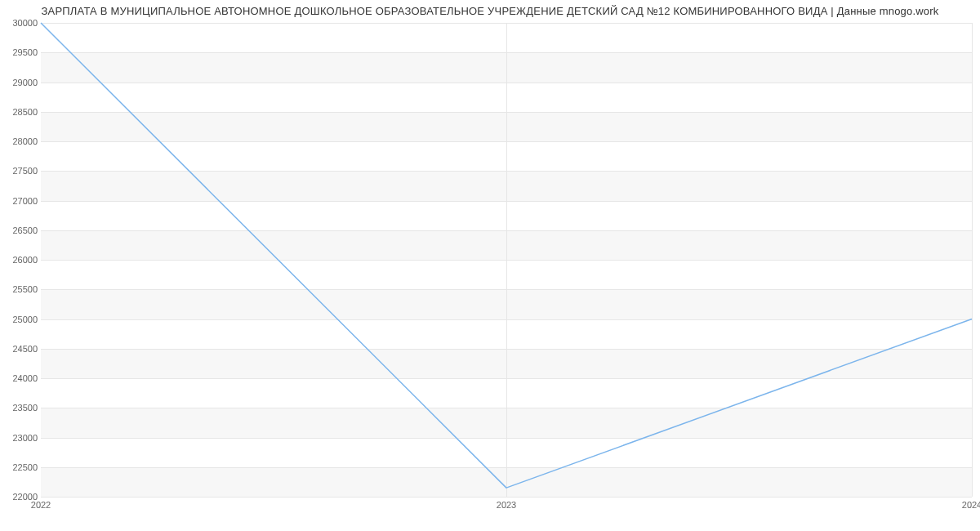  I want to click on x-tick-label: 2022, so click(41, 505).